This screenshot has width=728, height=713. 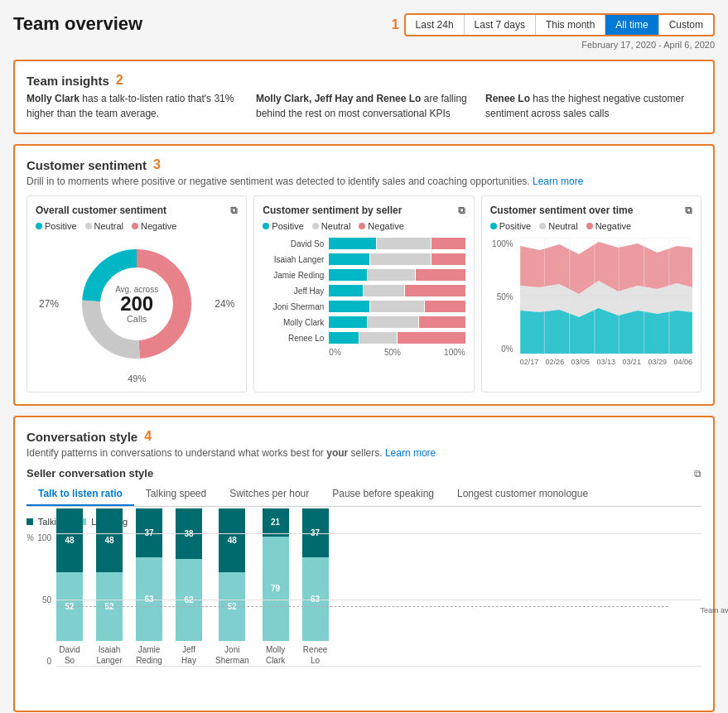 What do you see at coordinates (689, 210) in the screenshot?
I see `copy-icon-overtime: ⧉` at bounding box center [689, 210].